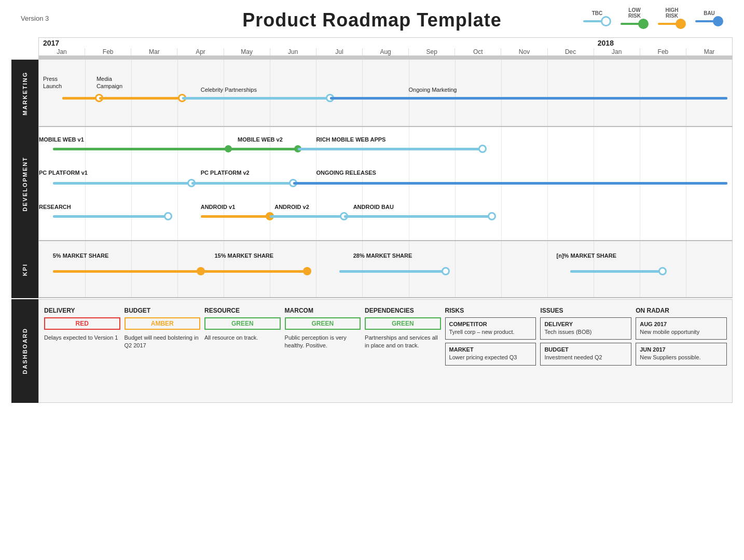 The height and width of the screenshot is (560, 744). Describe the element at coordinates (593, 21) in the screenshot. I see `legend-tbc-line` at that location.